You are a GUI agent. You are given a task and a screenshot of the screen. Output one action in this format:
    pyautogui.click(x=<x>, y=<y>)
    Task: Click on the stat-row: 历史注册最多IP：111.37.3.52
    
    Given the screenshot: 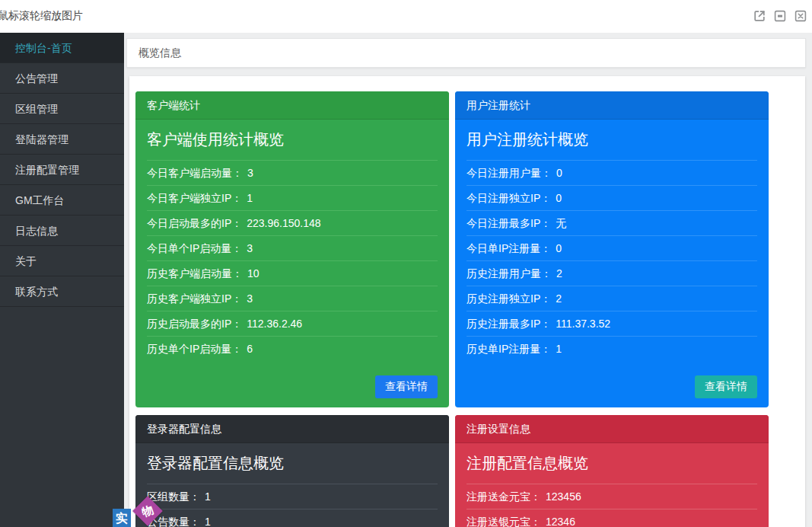 What is the action you would take?
    pyautogui.click(x=612, y=324)
    